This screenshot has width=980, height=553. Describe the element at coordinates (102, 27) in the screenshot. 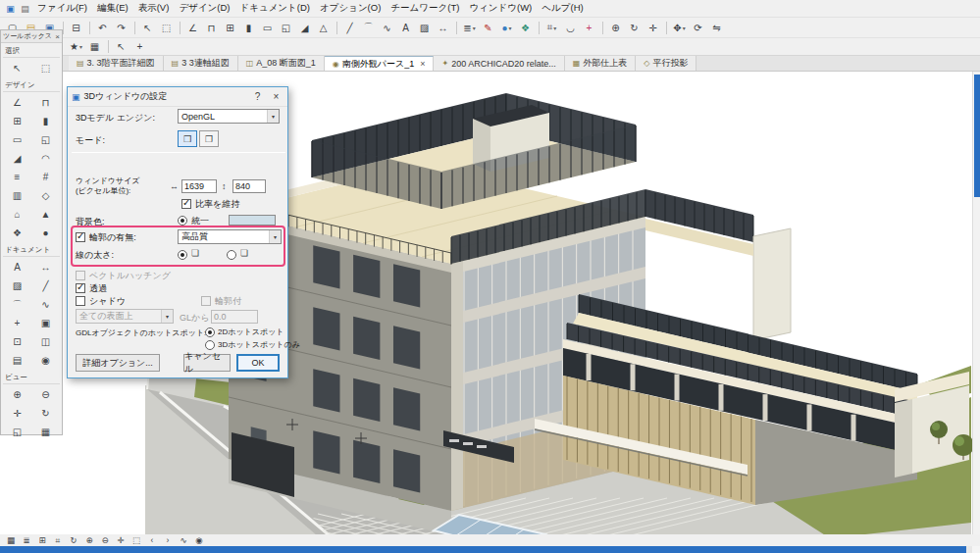

I see `undo-icon: ↶` at that location.